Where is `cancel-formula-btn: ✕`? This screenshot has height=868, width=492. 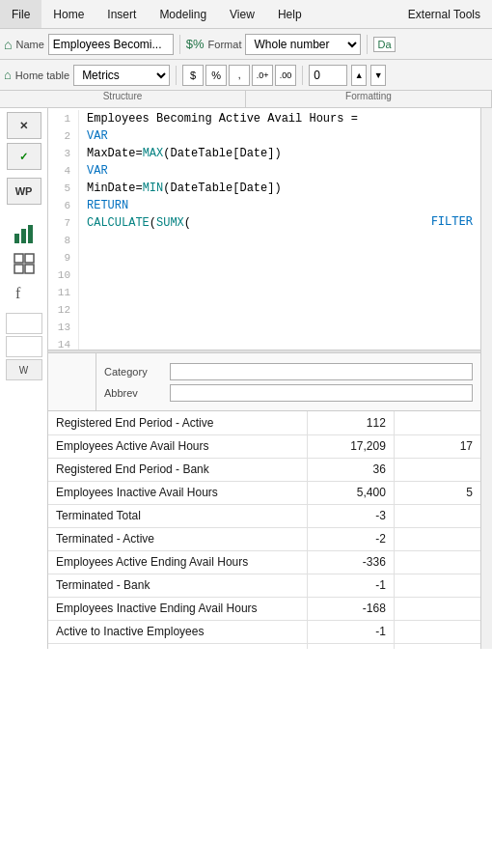
cancel-formula-btn: ✕ is located at coordinates (24, 126).